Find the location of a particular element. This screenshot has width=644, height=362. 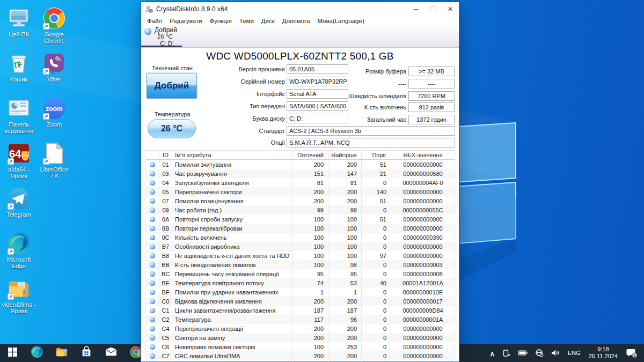

desktop-icon-chrome: ↗Google Chrome is located at coordinates (54, 29).